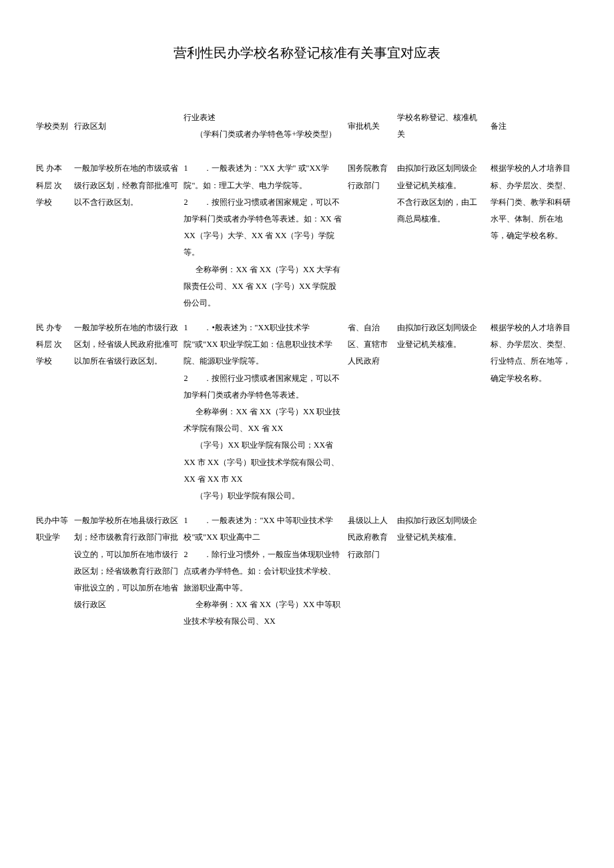  I want to click on cell-registration: 由拟加行政区划同级企业登记机关核准。 不含行政区划的，由工商总局核准。, so click(440, 236).